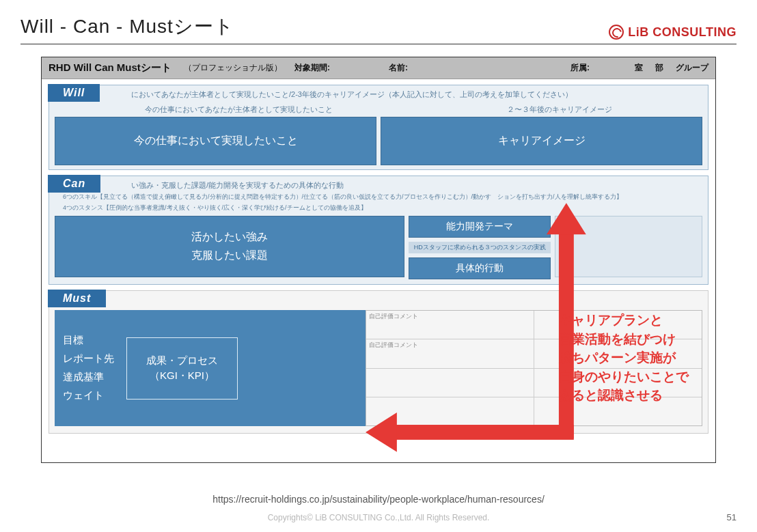  What do you see at coordinates (378, 68) in the screenshot?
I see `worksheet-header: RHD Will Can Mustシート （プロフェッショナル版） 対象期間: …` at bounding box center [378, 68].